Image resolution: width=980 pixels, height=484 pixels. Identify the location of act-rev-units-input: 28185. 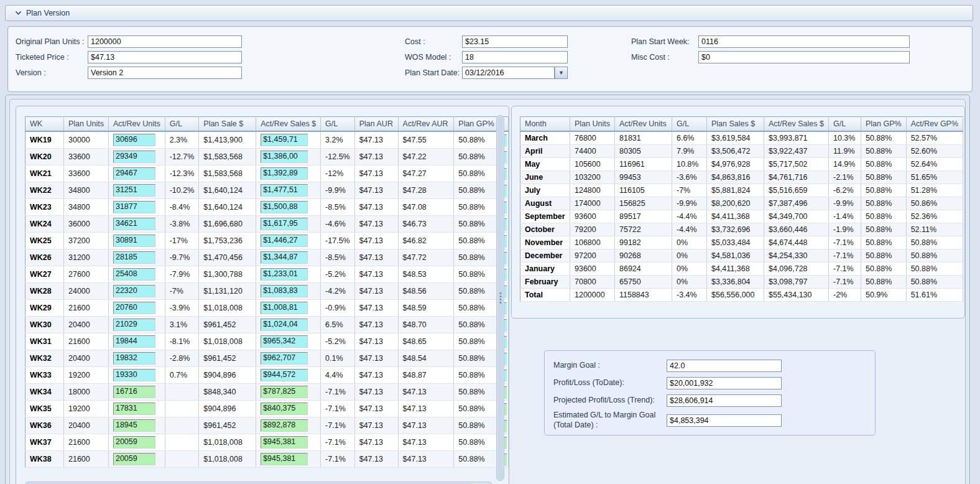
(134, 258).